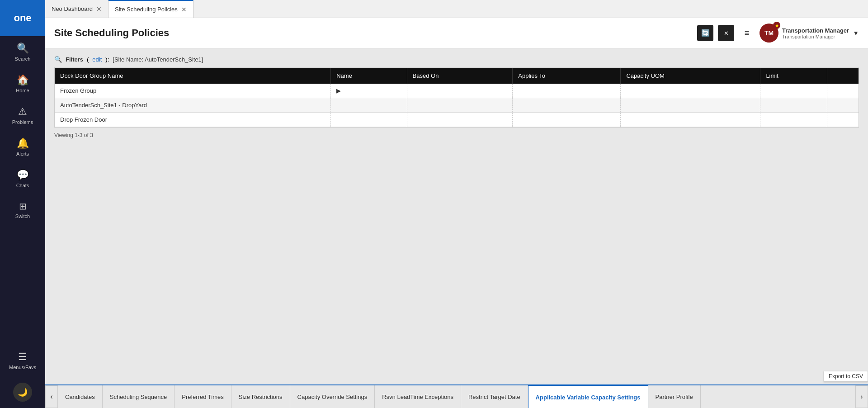 Image resolution: width=868 pixels, height=408 pixels. I want to click on bottom-tab-capacity-override-settings: Capacity Override Settings, so click(333, 397).